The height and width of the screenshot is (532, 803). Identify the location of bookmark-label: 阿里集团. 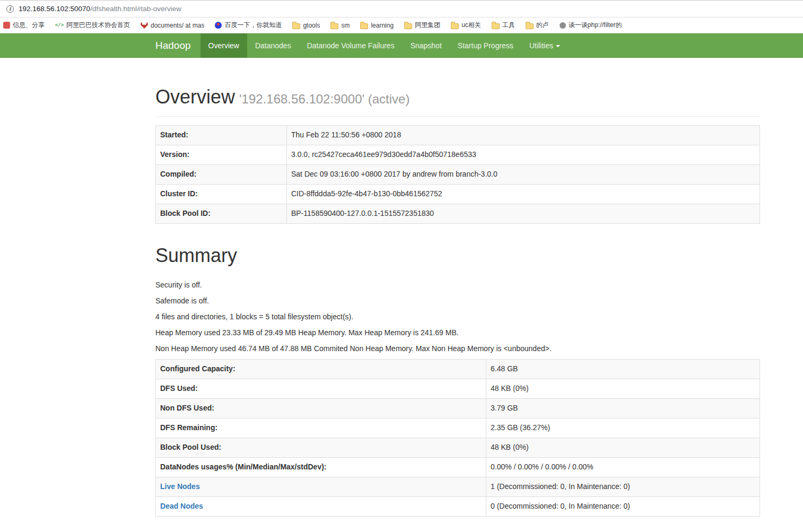
(427, 25).